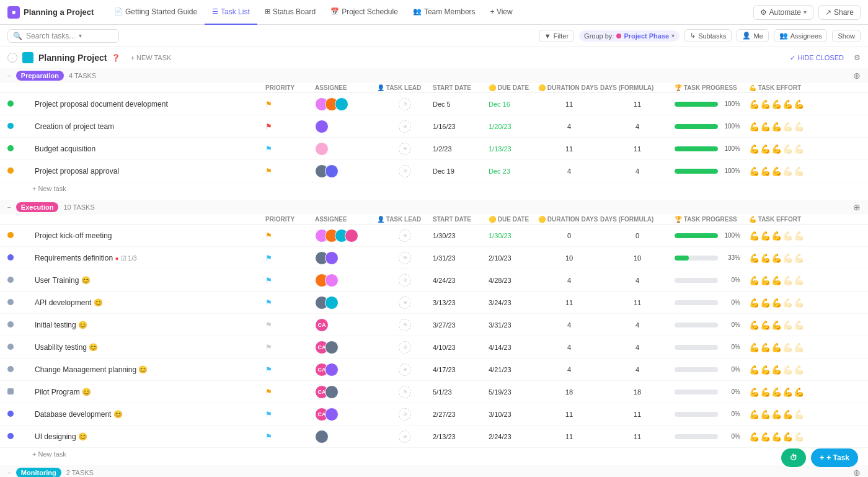  Describe the element at coordinates (149, 236) in the screenshot. I see `task-name: Project kick-off meeting` at that location.